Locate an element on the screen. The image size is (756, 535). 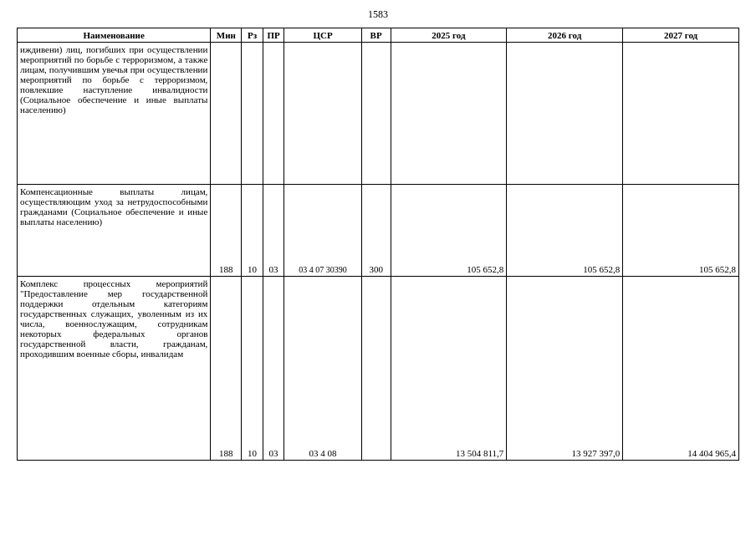
row1-rz is located at coordinates (253, 114).